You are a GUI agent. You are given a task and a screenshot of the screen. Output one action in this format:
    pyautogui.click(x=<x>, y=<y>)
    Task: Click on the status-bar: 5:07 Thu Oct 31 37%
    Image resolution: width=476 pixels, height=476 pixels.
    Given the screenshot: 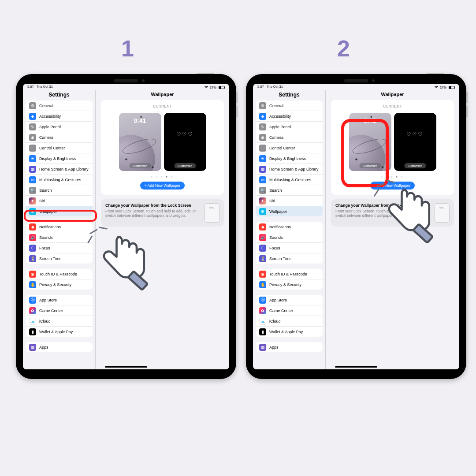 What is the action you would take?
    pyautogui.click(x=126, y=87)
    